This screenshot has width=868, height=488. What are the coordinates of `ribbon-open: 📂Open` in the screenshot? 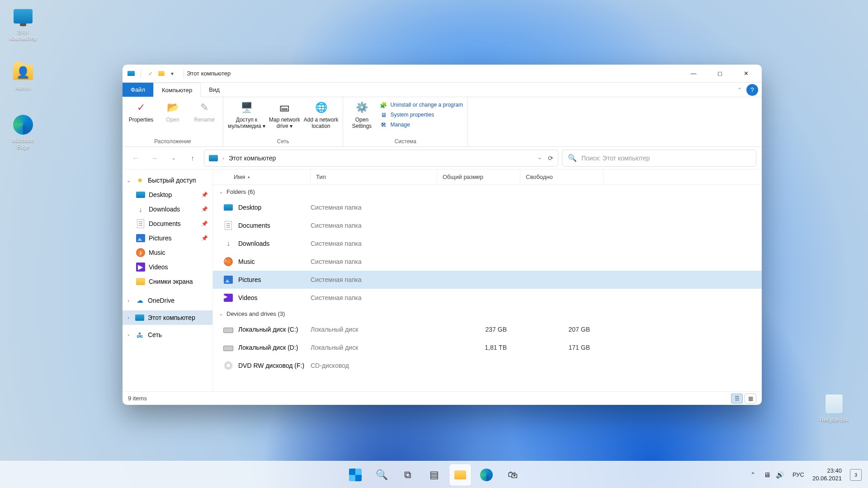 It's located at (173, 111).